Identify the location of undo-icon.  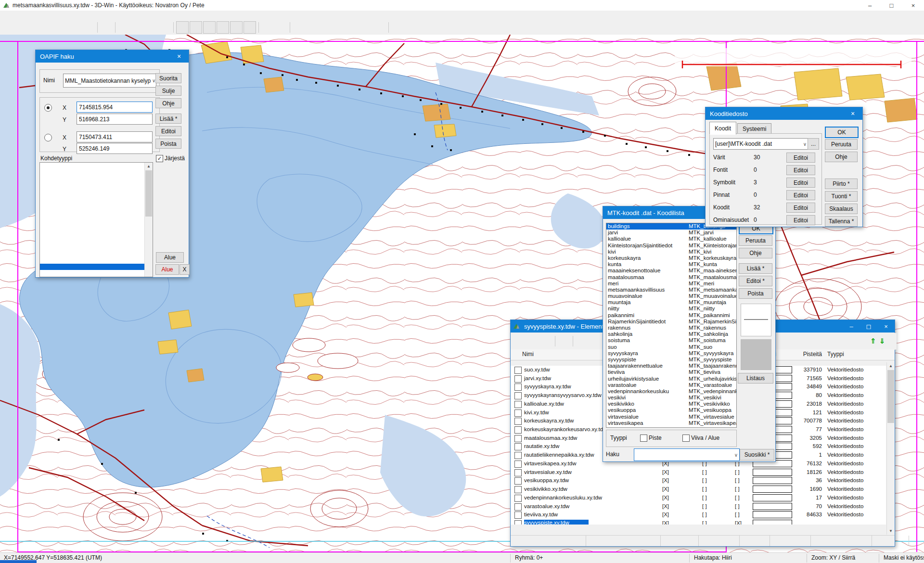
(268, 27).